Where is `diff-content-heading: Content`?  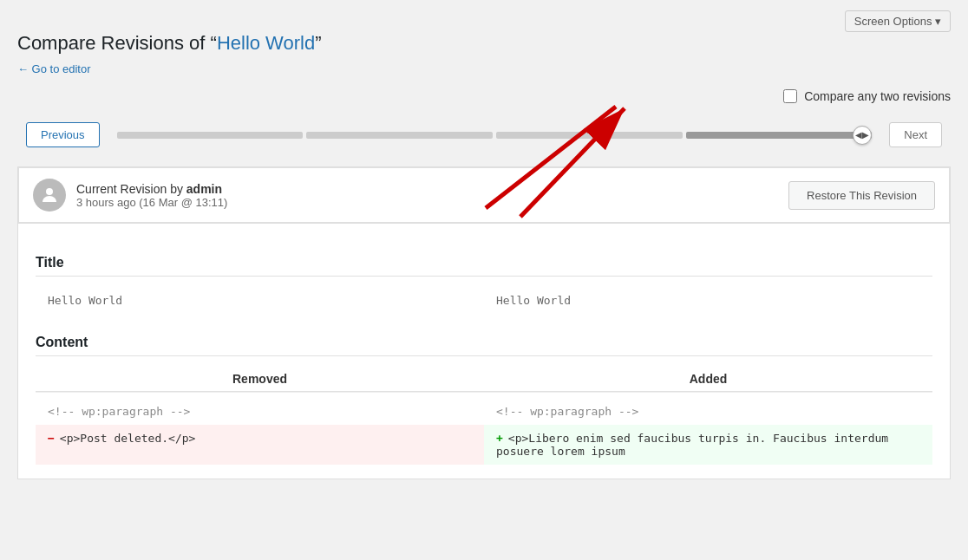 diff-content-heading: Content is located at coordinates (484, 345).